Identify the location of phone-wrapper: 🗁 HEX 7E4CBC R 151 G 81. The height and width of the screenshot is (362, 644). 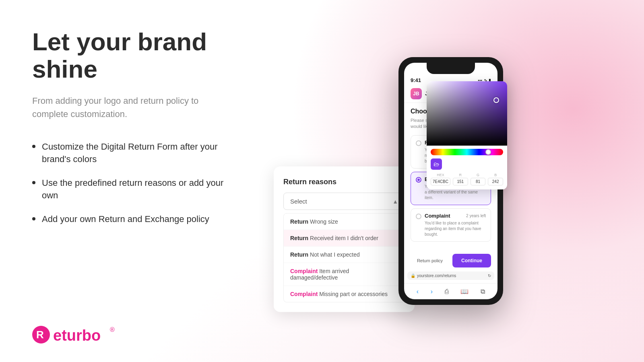
(451, 181).